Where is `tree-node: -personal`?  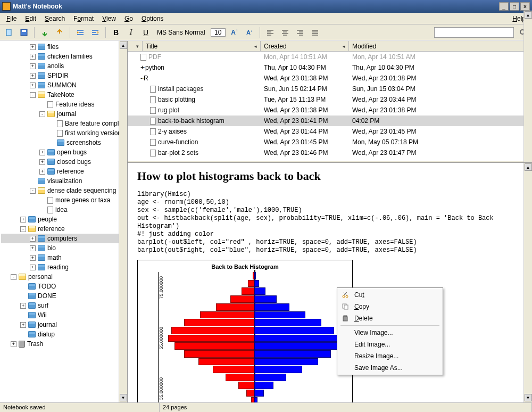 tree-node: -personal is located at coordinates (64, 277).